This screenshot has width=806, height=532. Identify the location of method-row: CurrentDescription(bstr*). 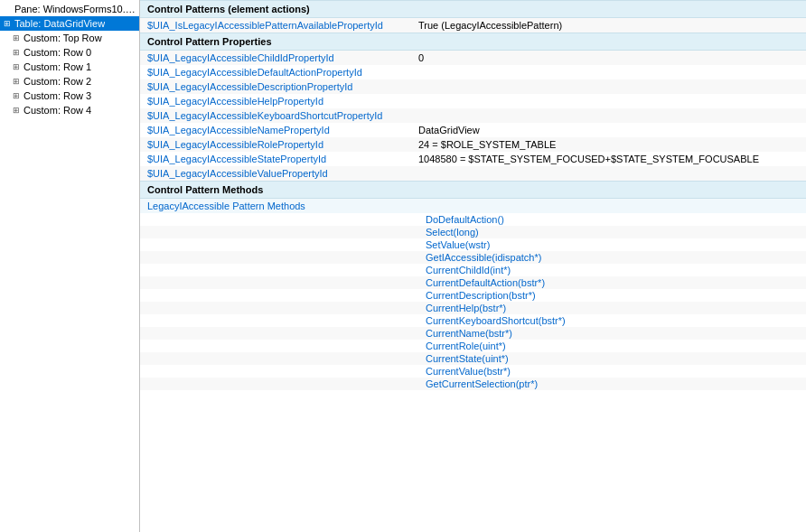
(473, 295).